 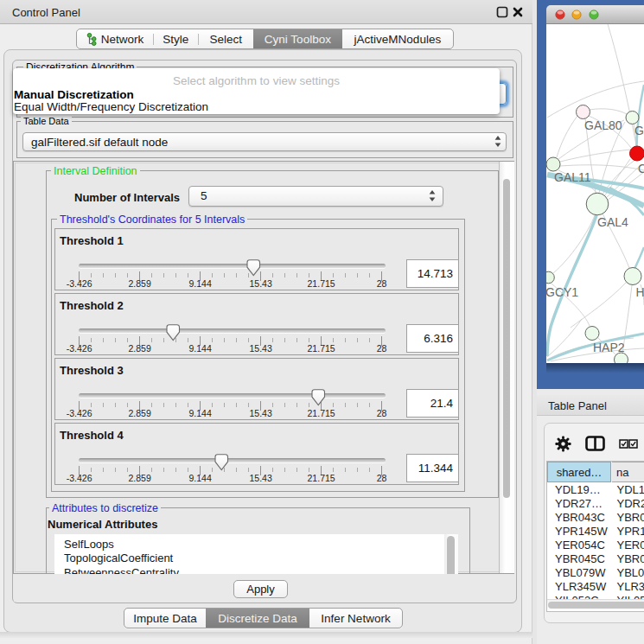 What do you see at coordinates (572, 177) in the screenshot?
I see `svg-text: GAL11` at bounding box center [572, 177].